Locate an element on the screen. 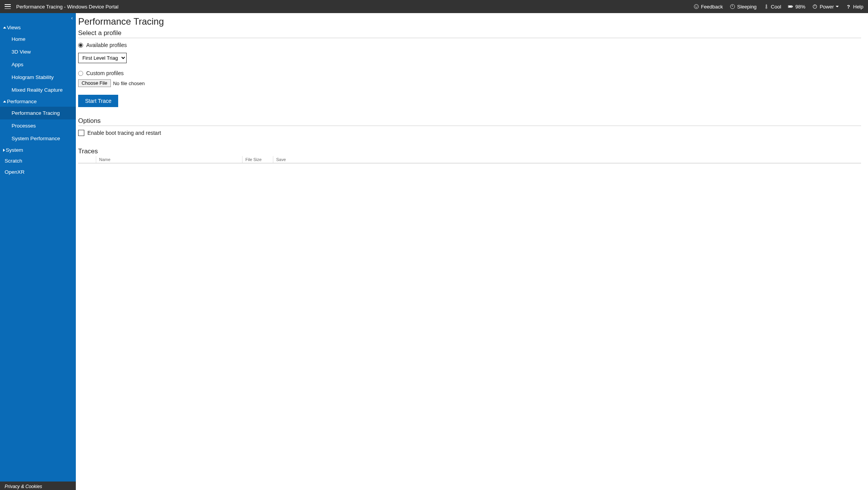  thermometer-icon is located at coordinates (766, 7).